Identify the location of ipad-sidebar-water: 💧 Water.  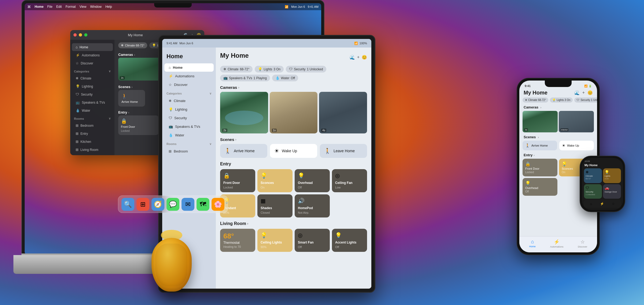
(189, 135).